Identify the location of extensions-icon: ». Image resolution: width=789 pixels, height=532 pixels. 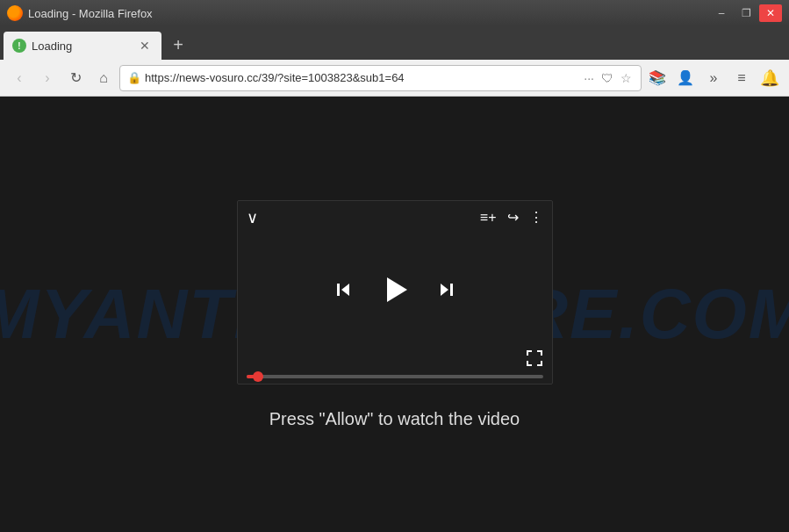
(714, 78).